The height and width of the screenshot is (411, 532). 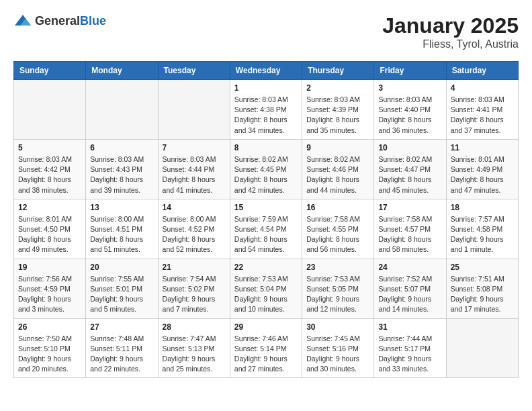 I want to click on logo-blue: Blue, so click(x=93, y=21).